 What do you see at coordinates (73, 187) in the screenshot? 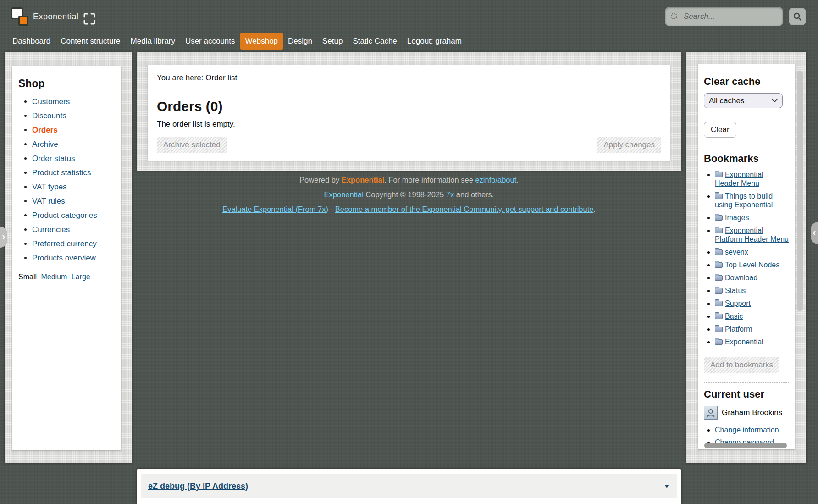
I see `list-item: VAT types` at bounding box center [73, 187].